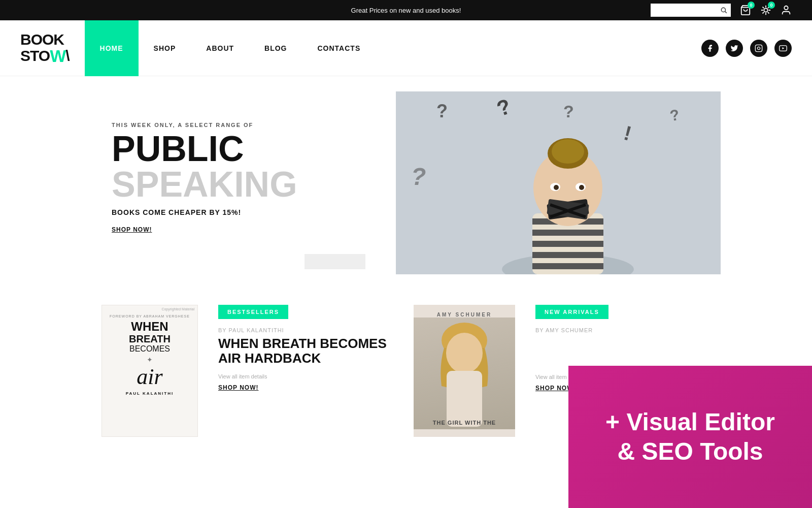 The width and height of the screenshot is (812, 508). Describe the element at coordinates (406, 48) in the screenshot. I see `main-nav: BOOK STOW\ HOME SHOP ABOUT BLOG CONTACTS` at that location.